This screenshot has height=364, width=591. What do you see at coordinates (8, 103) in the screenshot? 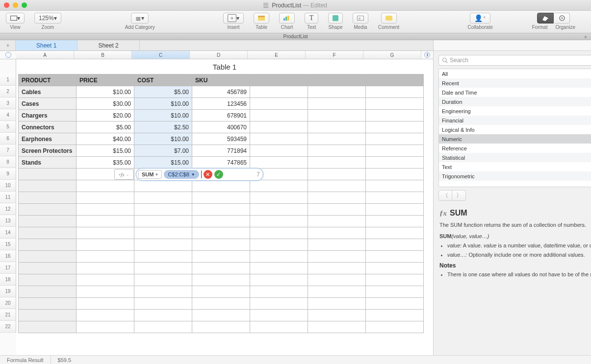
I see `row-header-3: 3` at bounding box center [8, 103].